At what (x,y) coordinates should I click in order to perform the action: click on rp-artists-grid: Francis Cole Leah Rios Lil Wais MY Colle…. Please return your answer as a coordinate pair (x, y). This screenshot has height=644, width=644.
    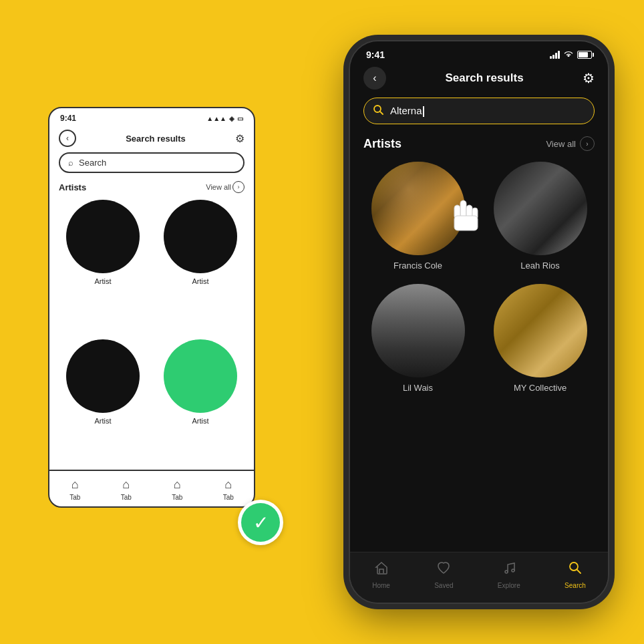
    Looking at the image, I should click on (479, 284).